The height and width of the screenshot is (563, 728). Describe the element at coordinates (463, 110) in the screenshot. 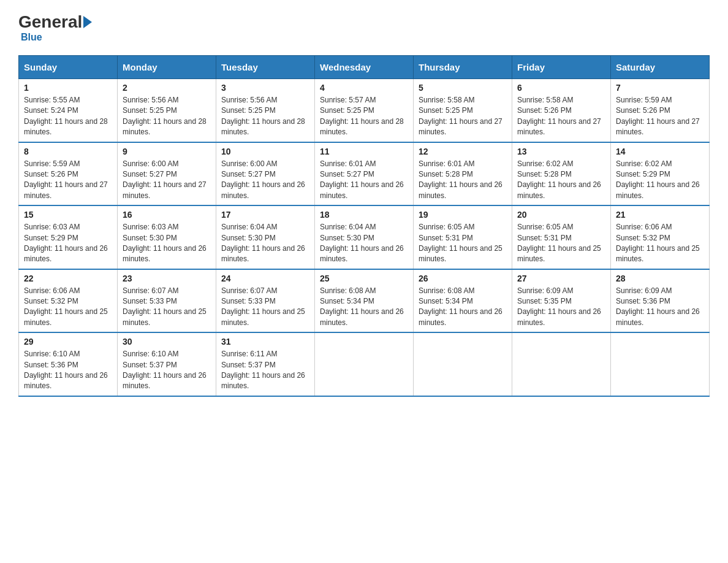

I see `calendar-cell: 5Sunrise: 5:58 AMSunset: 5:25 PMDaylight…` at that location.